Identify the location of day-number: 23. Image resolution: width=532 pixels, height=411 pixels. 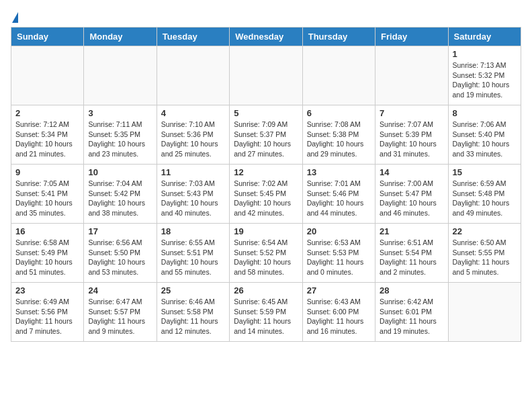
(47, 290).